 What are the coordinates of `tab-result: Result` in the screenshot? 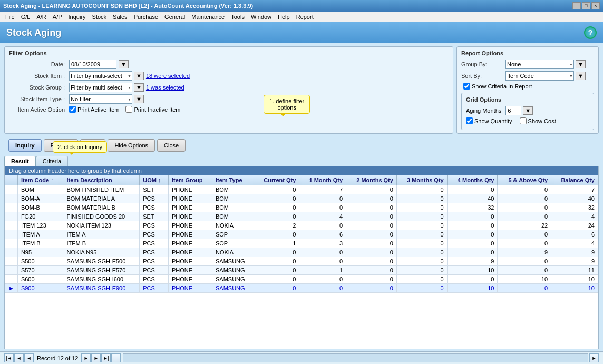 It's located at (20, 161).